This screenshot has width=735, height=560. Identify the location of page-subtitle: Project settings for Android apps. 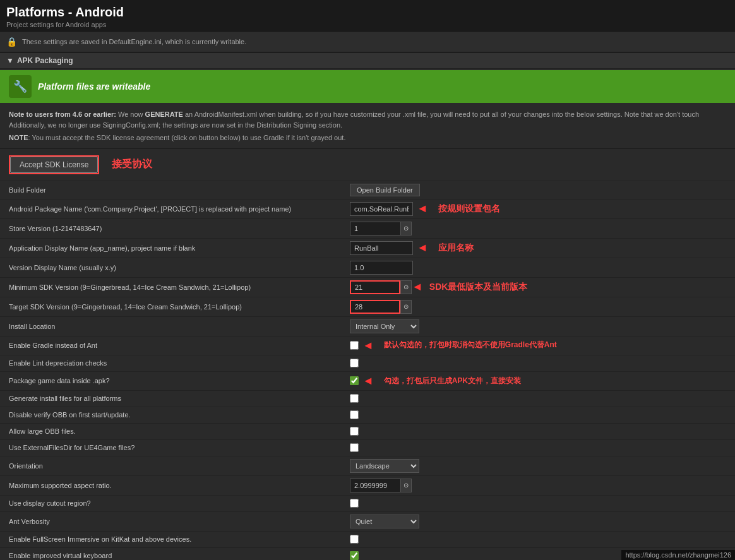
(368, 25).